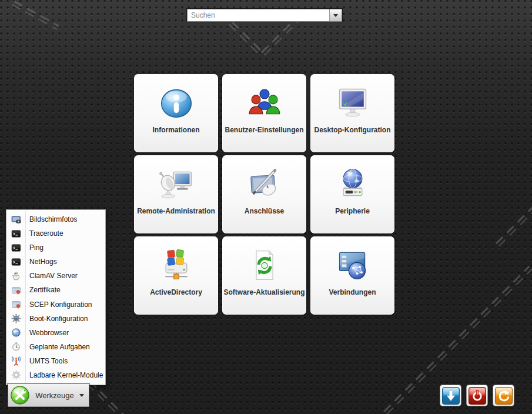  I want to click on satellite-monitor-icon, so click(176, 184).